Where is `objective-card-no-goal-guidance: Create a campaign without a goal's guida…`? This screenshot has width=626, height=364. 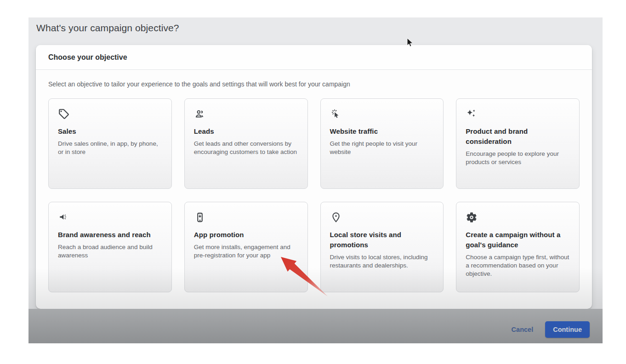
objective-card-no-goal-guidance: Create a campaign without a goal's guida… is located at coordinates (518, 247).